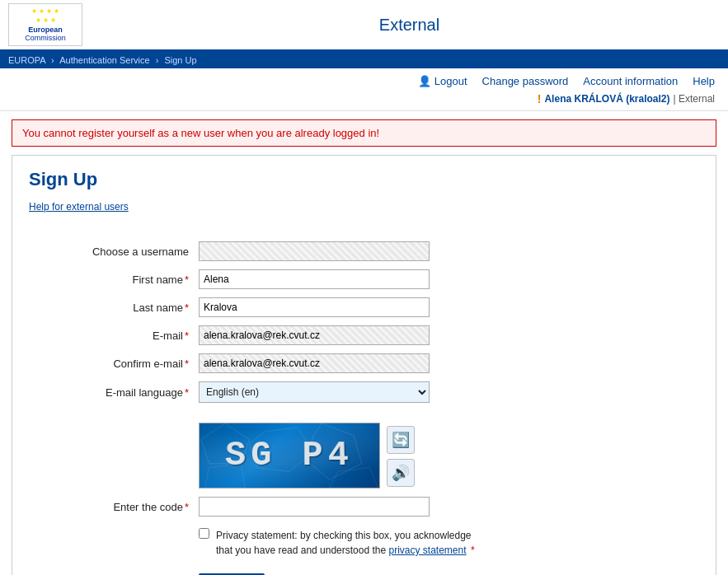  Describe the element at coordinates (704, 81) in the screenshot. I see `help-link-top: Help` at that location.